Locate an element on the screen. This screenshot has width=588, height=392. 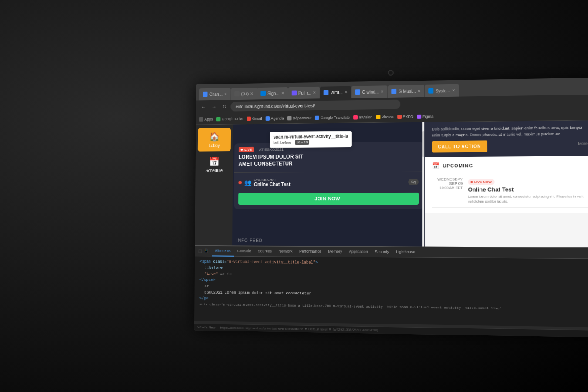
devtools-tab-performance: Performance is located at coordinates (310, 251).